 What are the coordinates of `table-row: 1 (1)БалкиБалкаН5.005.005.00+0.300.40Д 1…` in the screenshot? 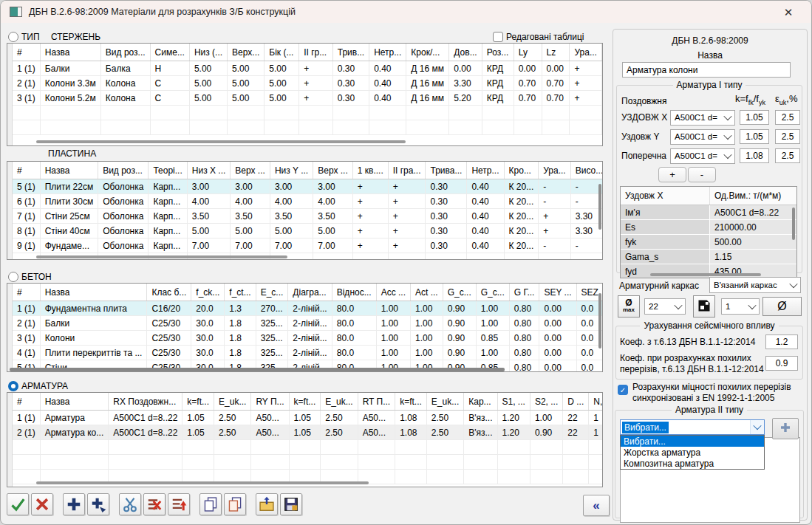 It's located at (307, 69).